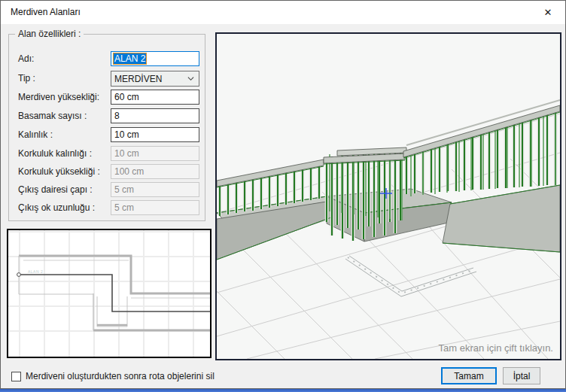  Describe the element at coordinates (155, 59) in the screenshot. I see `name-input: ALAN 2` at that location.